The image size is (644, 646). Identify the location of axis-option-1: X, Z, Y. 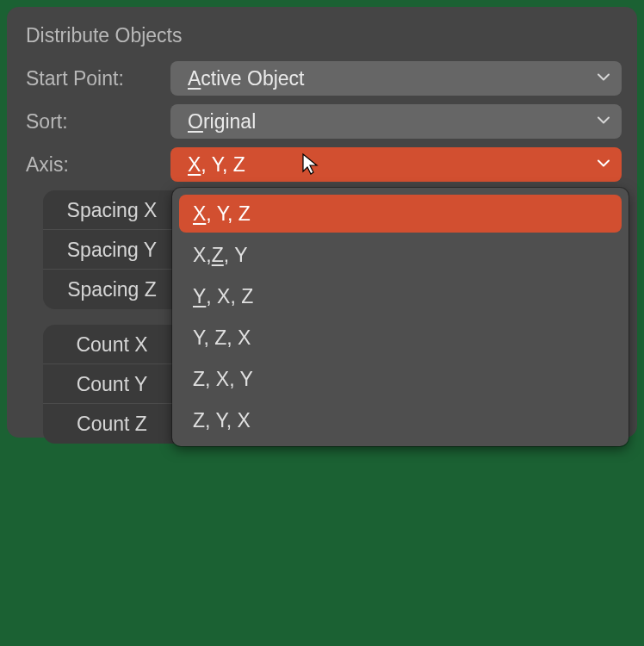
(400, 255).